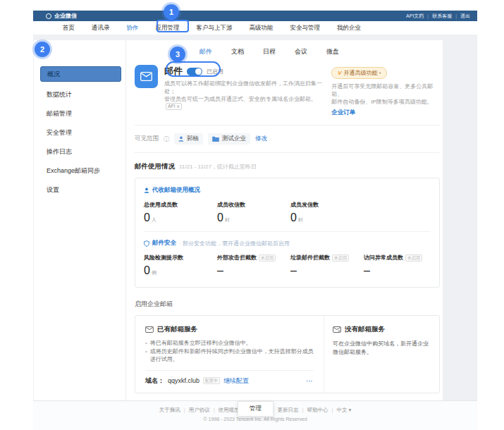 The width and height of the screenshot is (504, 430). Describe the element at coordinates (262, 28) in the screenshot. I see `nav-advanced: 高级功能` at that location.